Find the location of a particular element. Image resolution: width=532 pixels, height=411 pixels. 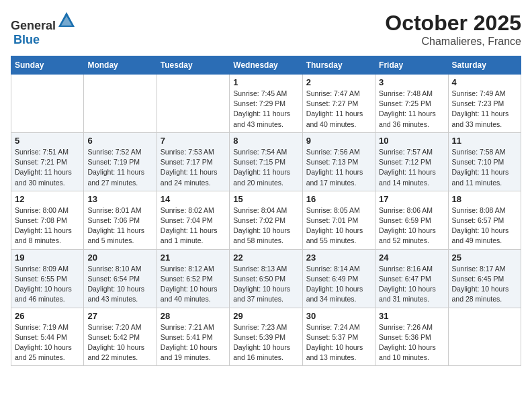

day-info: Sunrise: 7:47 AM Sunset: 7:27 PM Dayligh… is located at coordinates (339, 109).